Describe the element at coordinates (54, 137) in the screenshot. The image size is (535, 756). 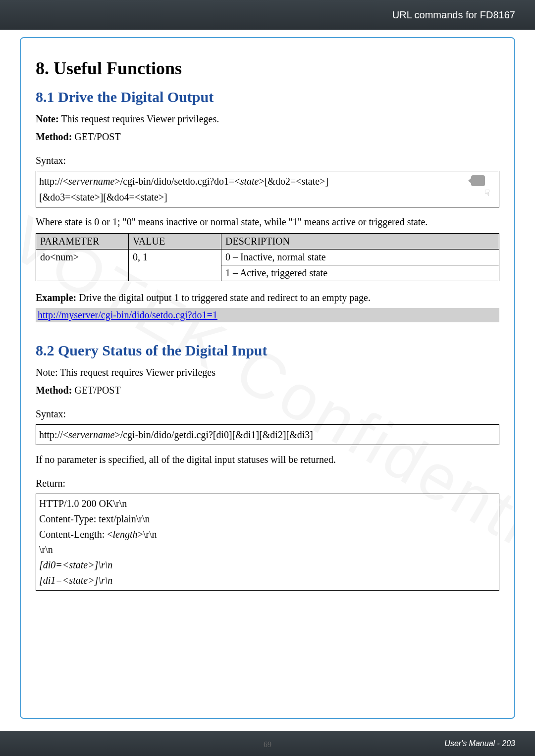
I see `method-label: Method:` at that location.